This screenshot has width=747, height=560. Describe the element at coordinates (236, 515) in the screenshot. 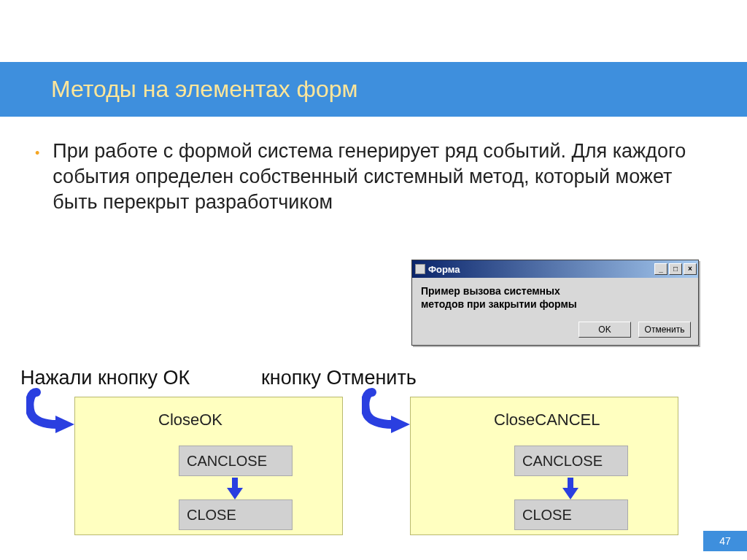

I see `flow-ok-step2: CLOSE` at that location.